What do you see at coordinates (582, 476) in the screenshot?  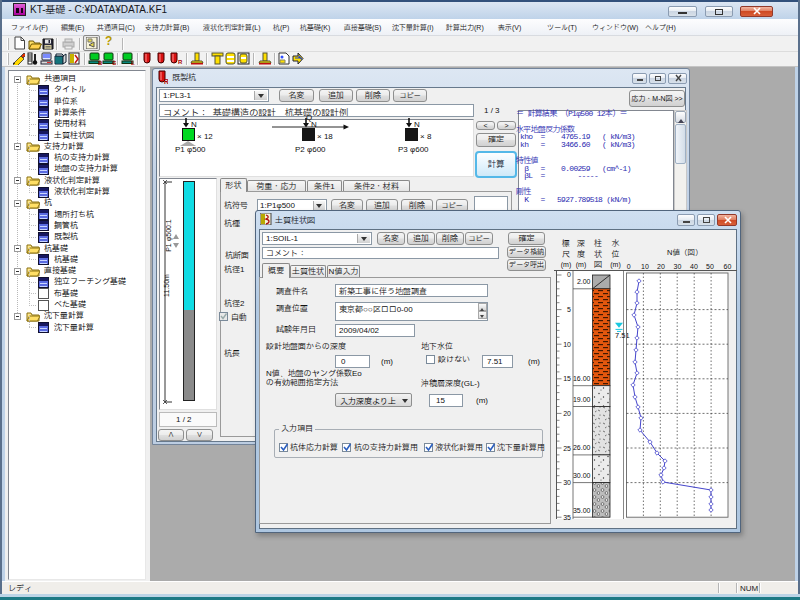 I see `svg-text: 30.00` at bounding box center [582, 476].